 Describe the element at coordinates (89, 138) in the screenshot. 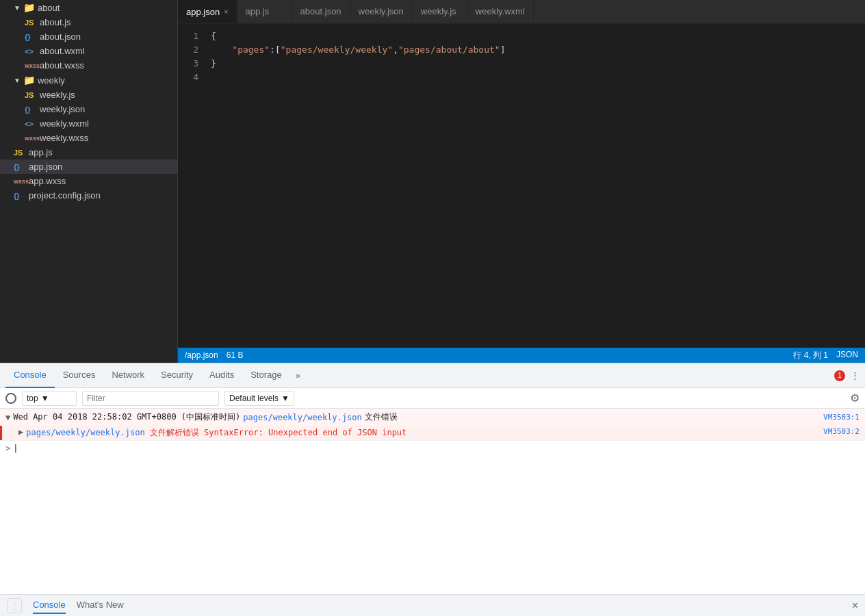

I see `file-weekly-wxss: wxss weekly.wxss` at that location.